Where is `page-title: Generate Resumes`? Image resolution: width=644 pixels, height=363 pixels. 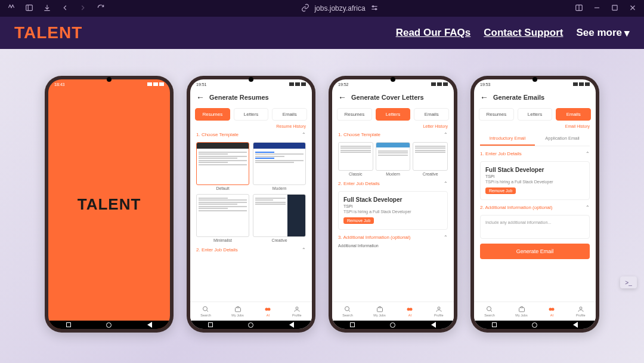 page-title: Generate Resumes is located at coordinates (239, 97).